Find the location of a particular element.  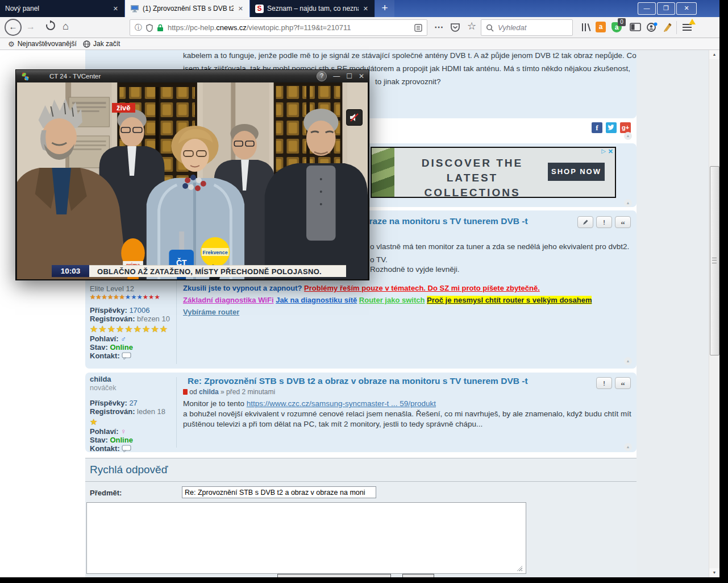

new-tab-button: + is located at coordinates (385, 9).